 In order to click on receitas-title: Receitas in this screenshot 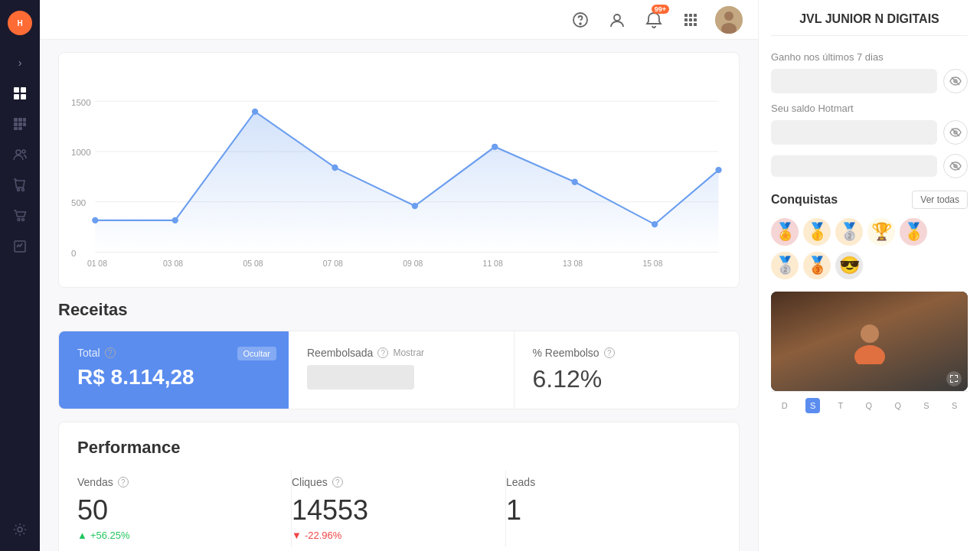, I will do `click(399, 310)`.